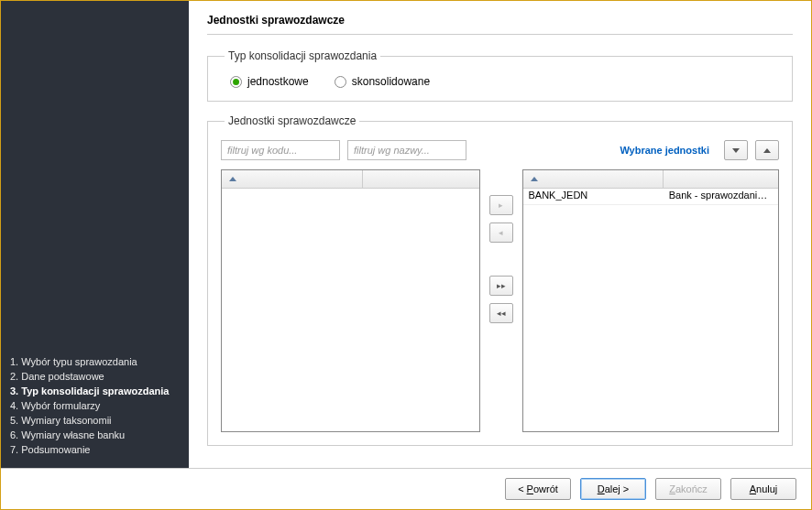 The height and width of the screenshot is (510, 812). Describe the element at coordinates (501, 300) in the screenshot. I see `move-buttons: ▸ ◂ ▸▸ ◂◂` at that location.